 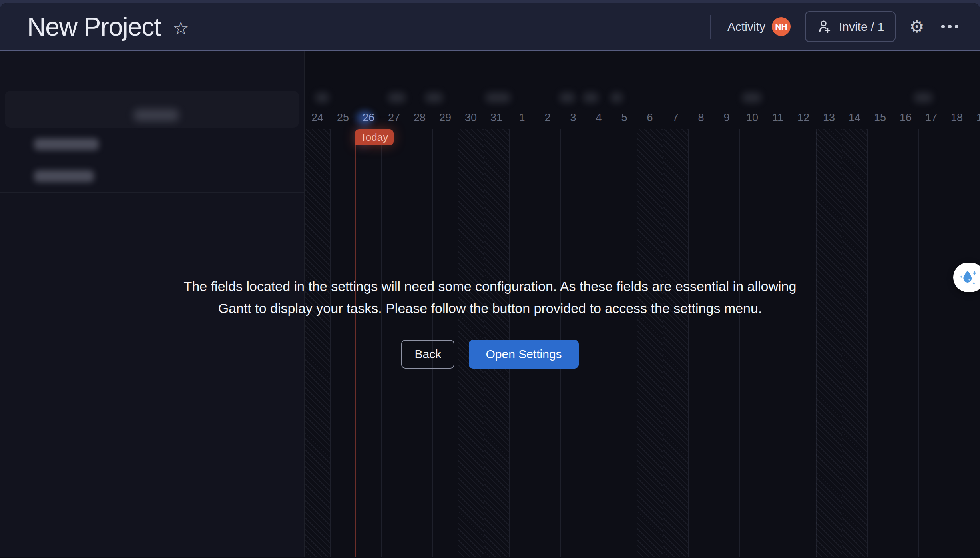 I want to click on gantt-date-label: 11, so click(x=778, y=118).